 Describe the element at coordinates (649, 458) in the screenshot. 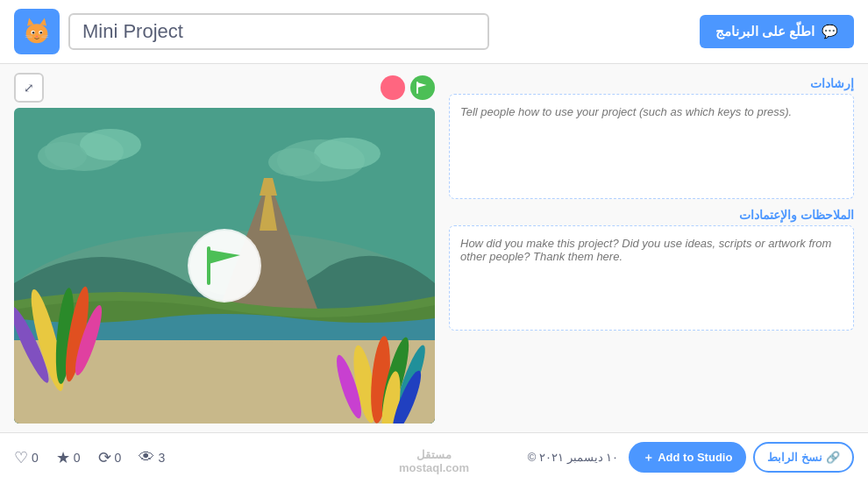

I see `plus-icon: ＋` at that location.